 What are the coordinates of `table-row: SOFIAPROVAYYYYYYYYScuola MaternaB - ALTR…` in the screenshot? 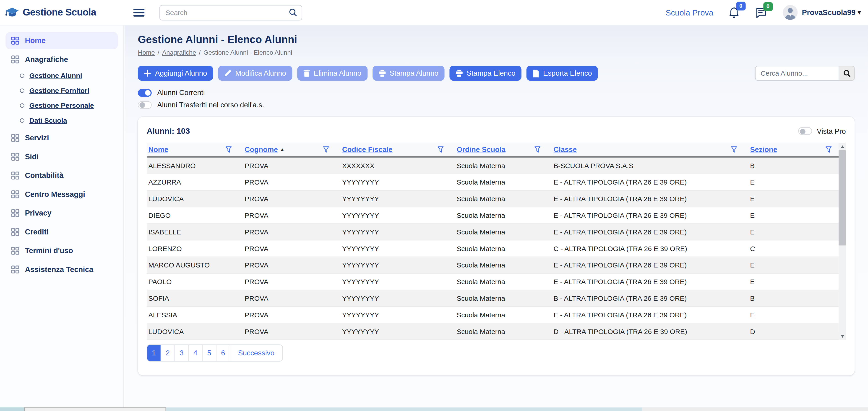 It's located at (493, 299).